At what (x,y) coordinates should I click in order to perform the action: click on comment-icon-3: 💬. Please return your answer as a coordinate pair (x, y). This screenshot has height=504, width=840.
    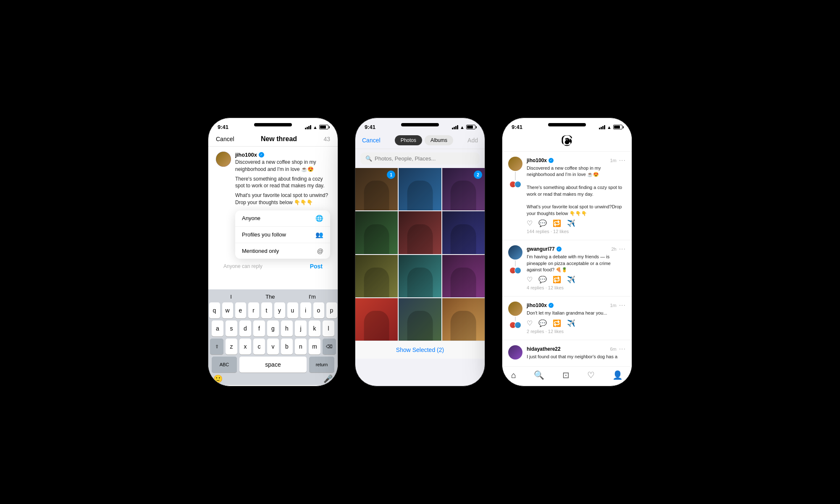
    Looking at the image, I should click on (543, 323).